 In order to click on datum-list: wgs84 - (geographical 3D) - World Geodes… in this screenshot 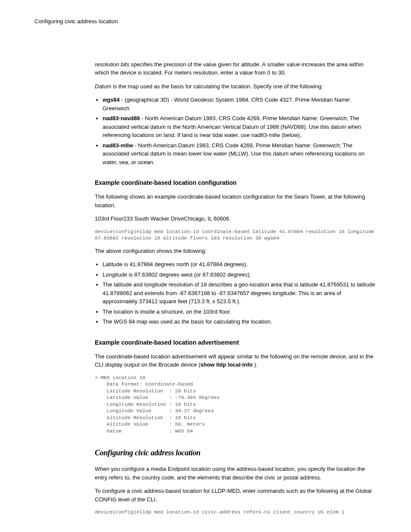, I will do `click(236, 131)`.